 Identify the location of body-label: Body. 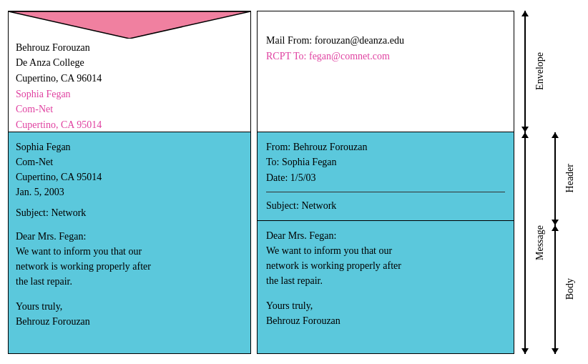
(570, 289).